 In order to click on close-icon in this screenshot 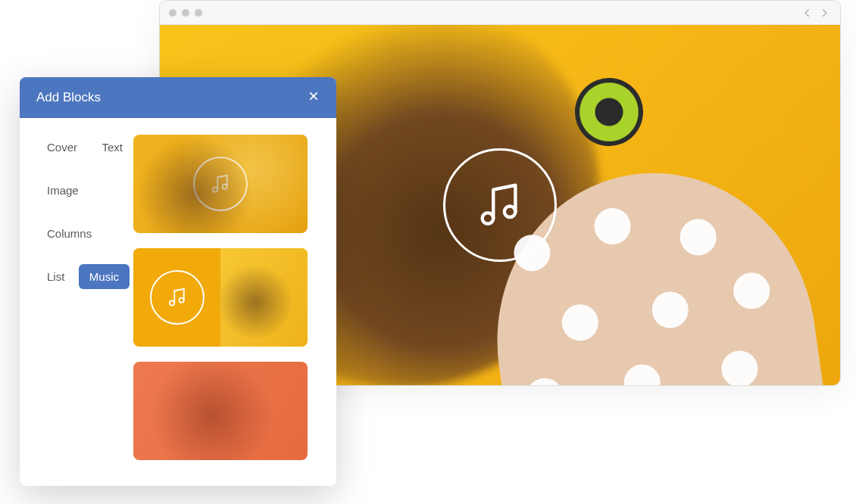, I will do `click(314, 96)`.